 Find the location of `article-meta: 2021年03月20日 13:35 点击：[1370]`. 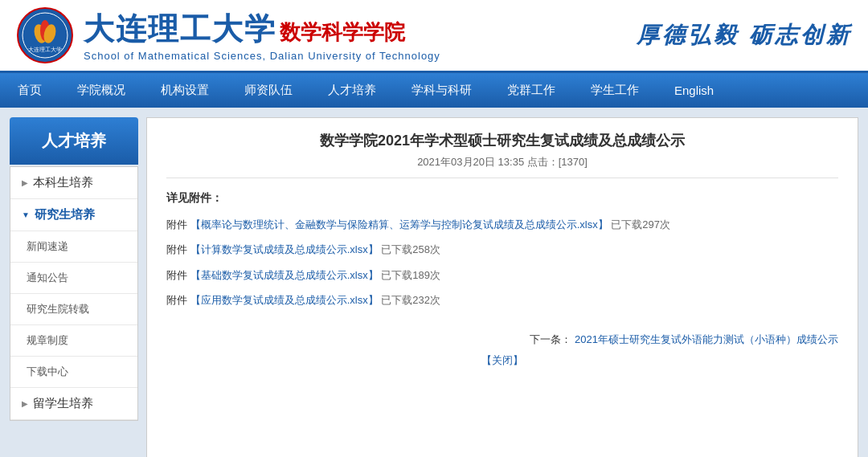

article-meta: 2021年03月20日 13:35 点击：[1370] is located at coordinates (502, 167).